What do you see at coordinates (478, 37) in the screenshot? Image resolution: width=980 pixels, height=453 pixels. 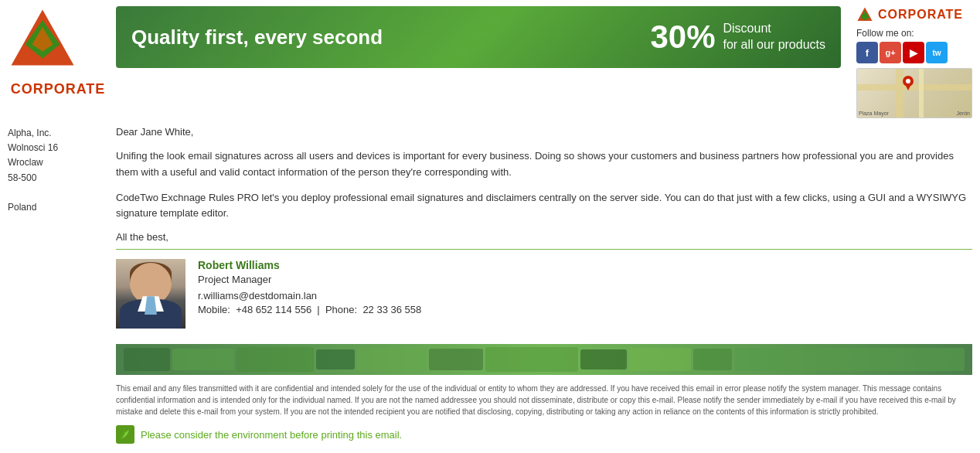 I see `promo-banner: Quality first, every second 30% Discount…` at bounding box center [478, 37].